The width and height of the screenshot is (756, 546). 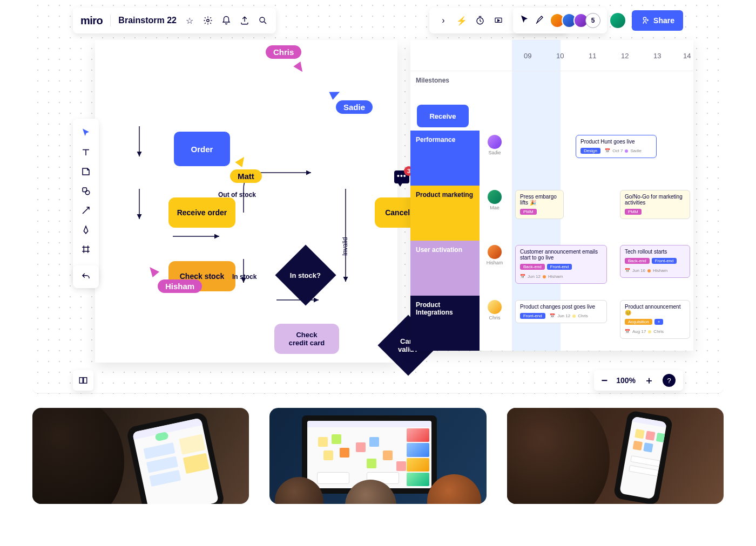 What do you see at coordinates (307, 339) in the screenshot?
I see `node-check-credit: Check credit card` at bounding box center [307, 339].